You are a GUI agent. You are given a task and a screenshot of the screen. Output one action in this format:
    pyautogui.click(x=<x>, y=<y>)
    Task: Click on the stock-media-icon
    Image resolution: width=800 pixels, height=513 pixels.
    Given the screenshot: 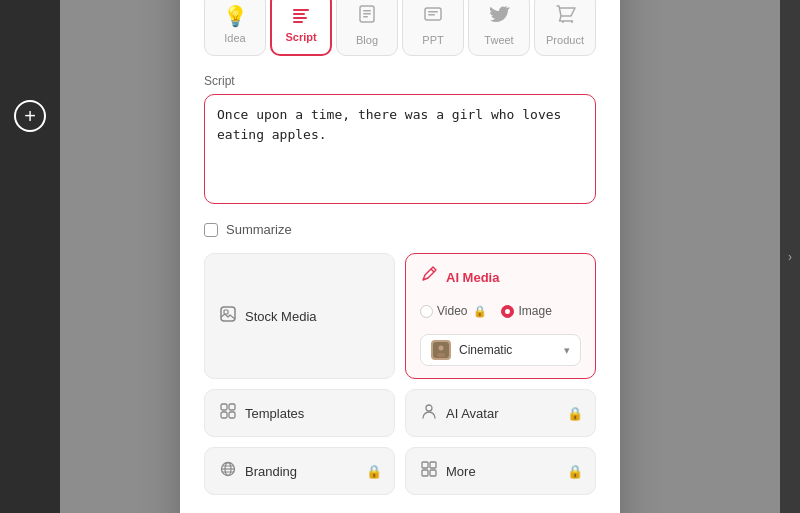 What is the action you would take?
    pyautogui.click(x=228, y=316)
    